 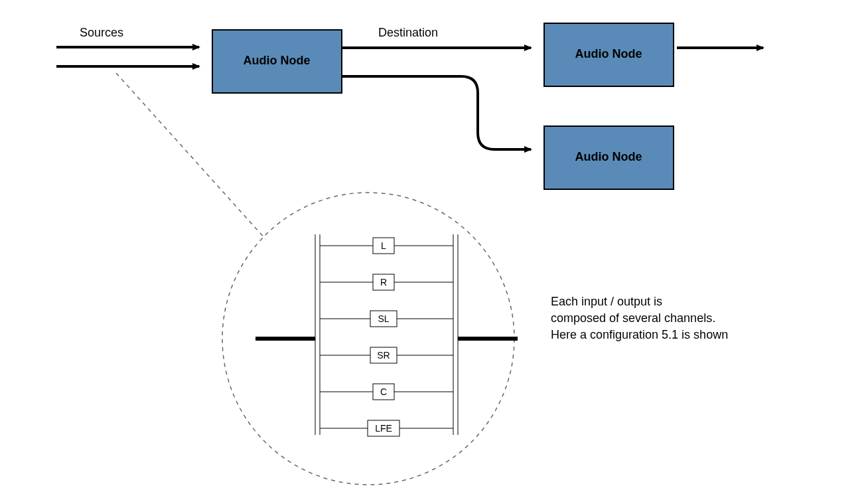 I want to click on destination-label: Destination, so click(x=408, y=33).